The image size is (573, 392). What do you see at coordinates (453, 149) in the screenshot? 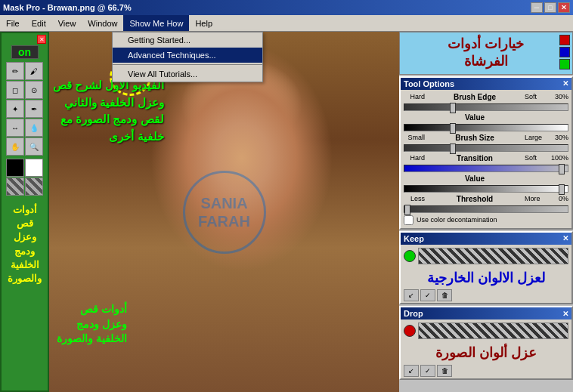
I see `brush-size-thumb` at bounding box center [453, 149].